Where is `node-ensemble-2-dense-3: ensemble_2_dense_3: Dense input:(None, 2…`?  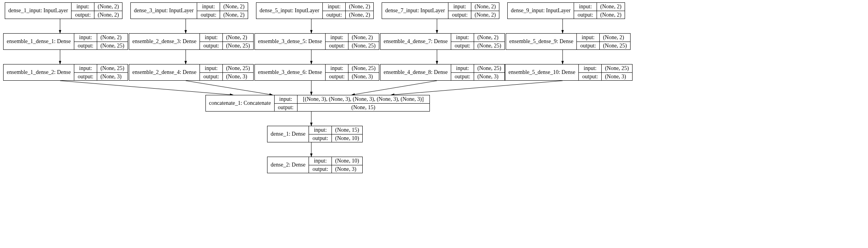
node-ensemble-2-dense-3: ensemble_2_dense_3: Dense input:(None, 2… is located at coordinates (191, 42).